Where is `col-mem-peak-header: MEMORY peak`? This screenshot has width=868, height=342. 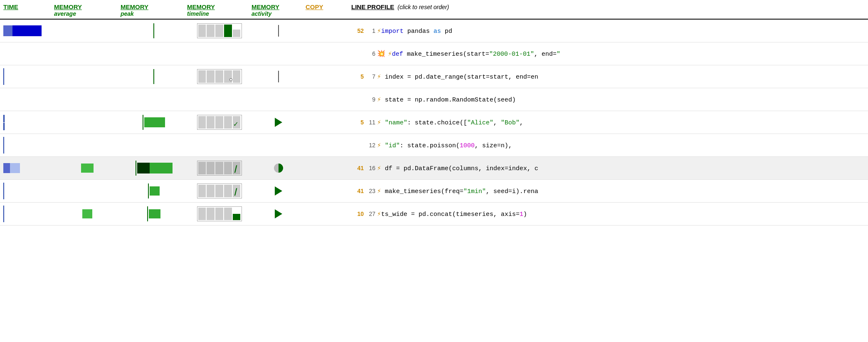 col-mem-peak-header: MEMORY peak is located at coordinates (154, 10).